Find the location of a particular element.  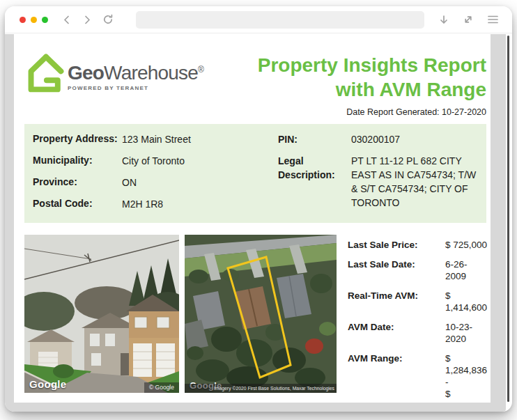

imagery-attribution: Imagery ©2020 First Base Solutions, Maxa… is located at coordinates (261, 389).